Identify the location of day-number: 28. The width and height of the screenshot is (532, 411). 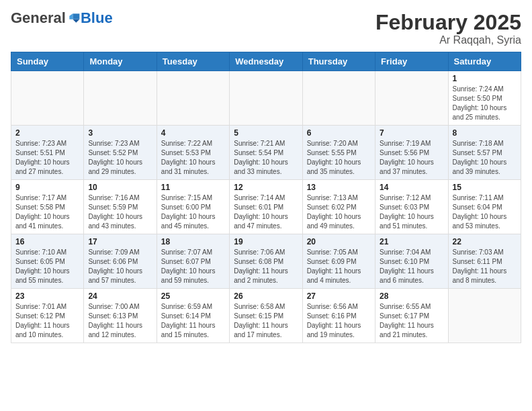
(411, 296).